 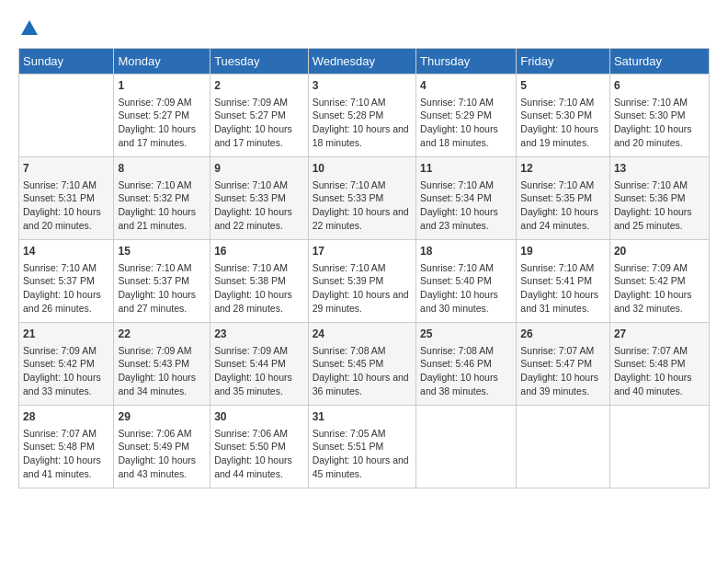 I want to click on day-number: 29, so click(x=162, y=418).